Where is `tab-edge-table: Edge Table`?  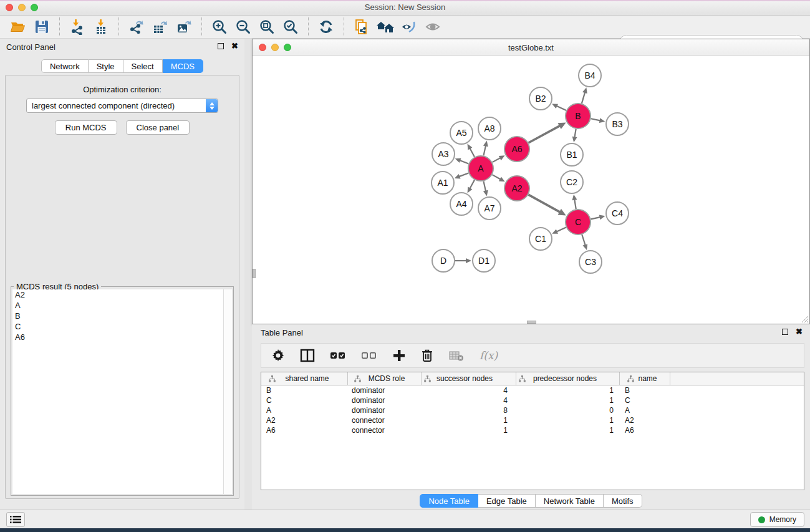
tab-edge-table: Edge Table is located at coordinates (507, 501).